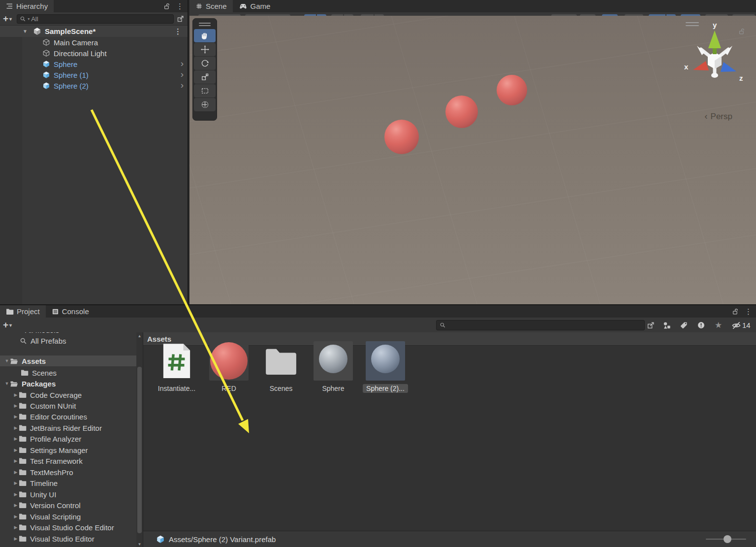 The width and height of the screenshot is (756, 547). I want to click on overlay-drag-handle, so click(205, 25).